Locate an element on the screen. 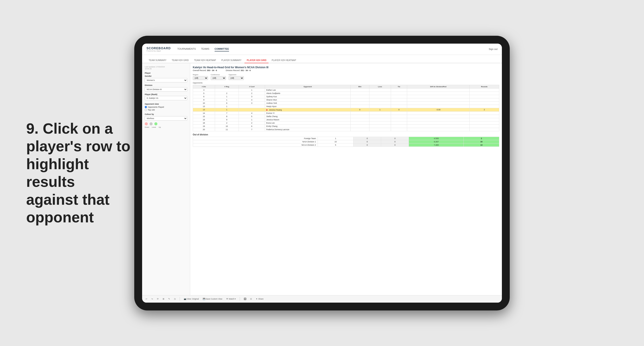 This screenshot has height=346, width=644. table-row: 1691Jessica Mason is located at coordinates (346, 120).